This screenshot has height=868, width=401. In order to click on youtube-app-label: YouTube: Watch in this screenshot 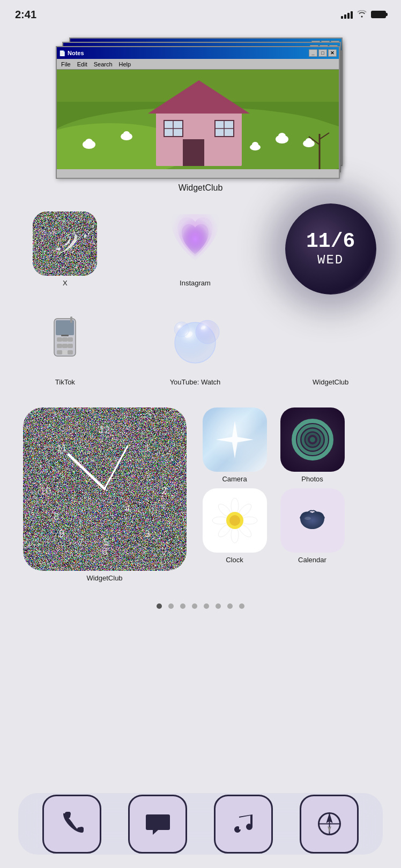, I will do `click(195, 382)`.